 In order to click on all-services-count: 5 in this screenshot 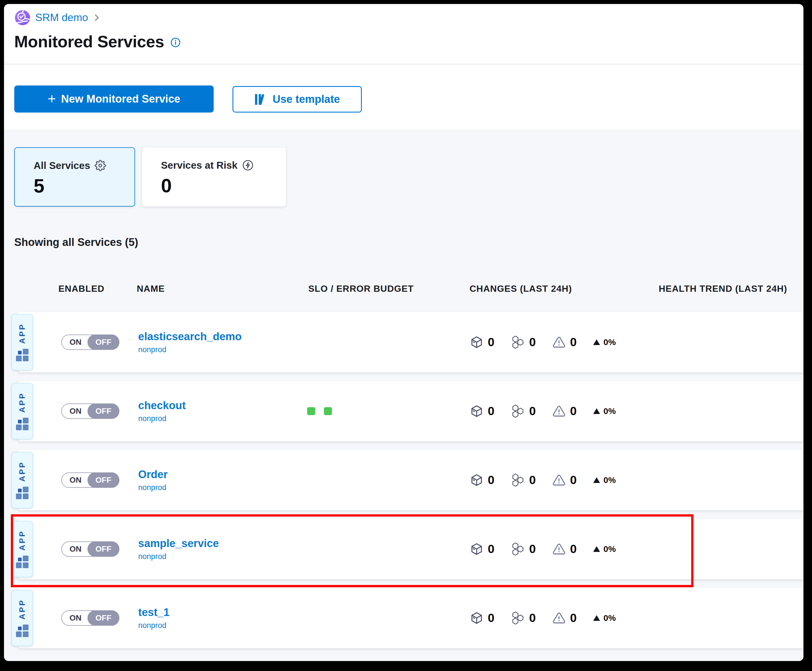, I will do `click(84, 186)`.